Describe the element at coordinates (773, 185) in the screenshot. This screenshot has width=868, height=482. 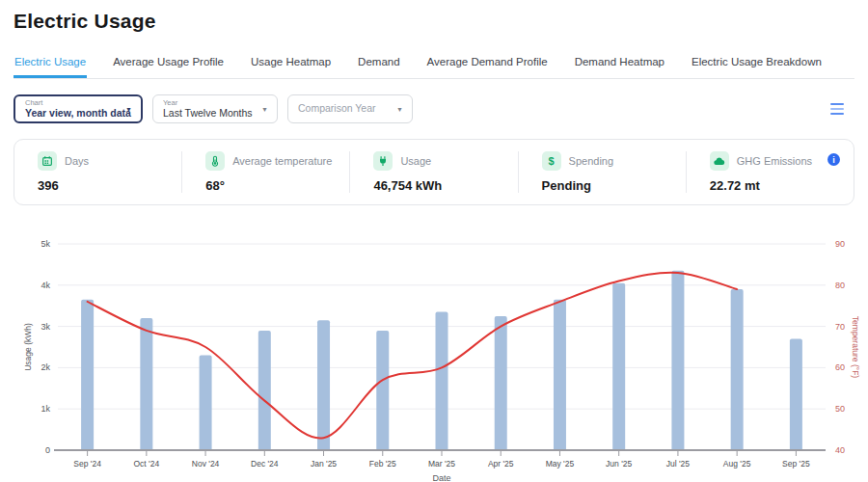
I see `stat-value: 22.72 mt` at that location.